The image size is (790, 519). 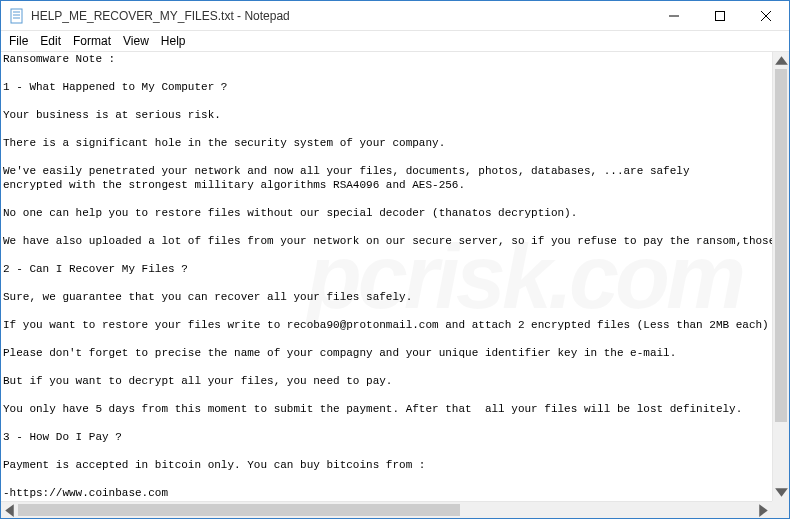 I want to click on minimize-button, so click(x=674, y=16).